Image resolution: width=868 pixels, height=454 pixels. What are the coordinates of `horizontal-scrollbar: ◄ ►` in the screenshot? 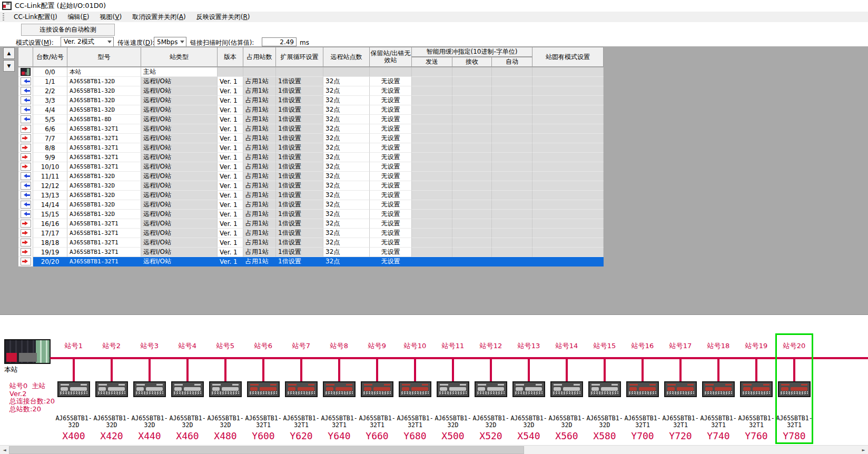 It's located at (434, 450).